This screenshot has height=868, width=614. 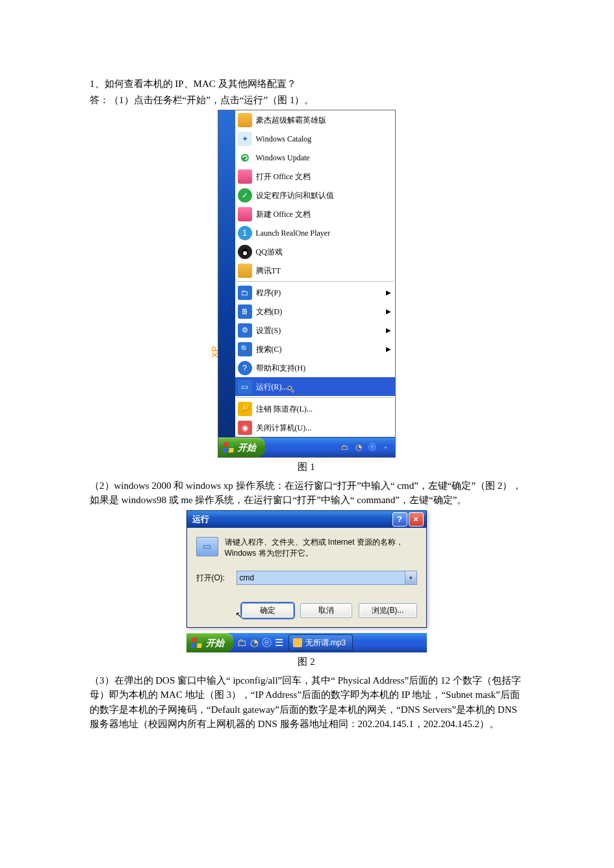 I want to click on office-new-icon, so click(x=245, y=214).